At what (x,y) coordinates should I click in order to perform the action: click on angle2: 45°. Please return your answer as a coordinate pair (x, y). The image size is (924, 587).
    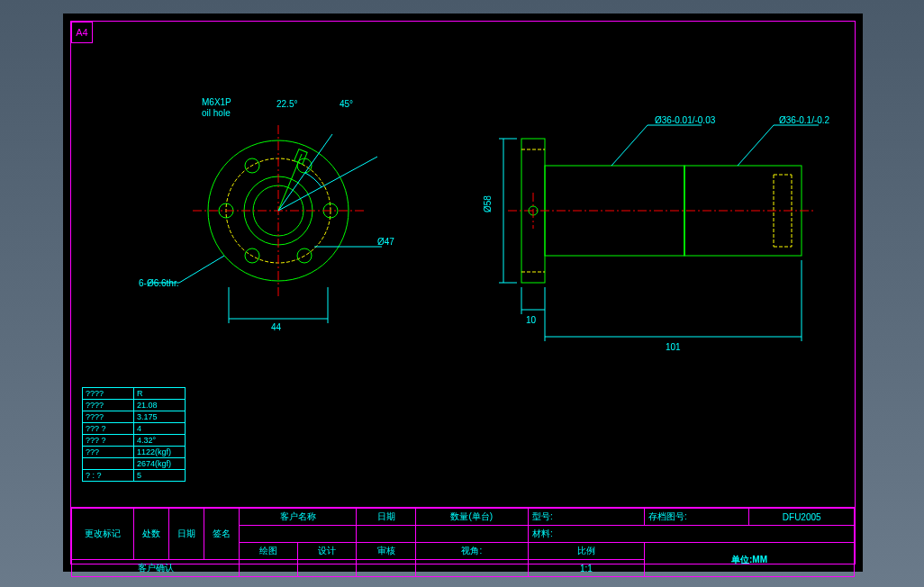
    Looking at the image, I should click on (346, 104).